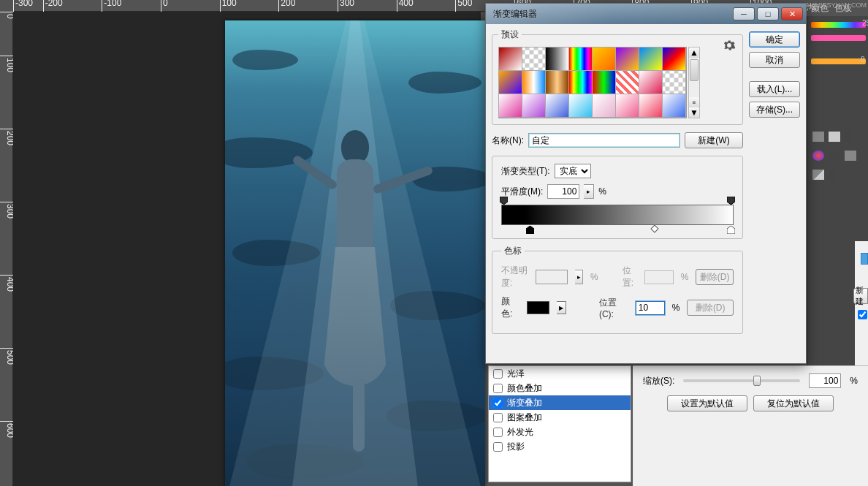 This screenshot has width=868, height=486. Describe the element at coordinates (614, 308) in the screenshot. I see `position-label-2: 位置(C):` at that location.